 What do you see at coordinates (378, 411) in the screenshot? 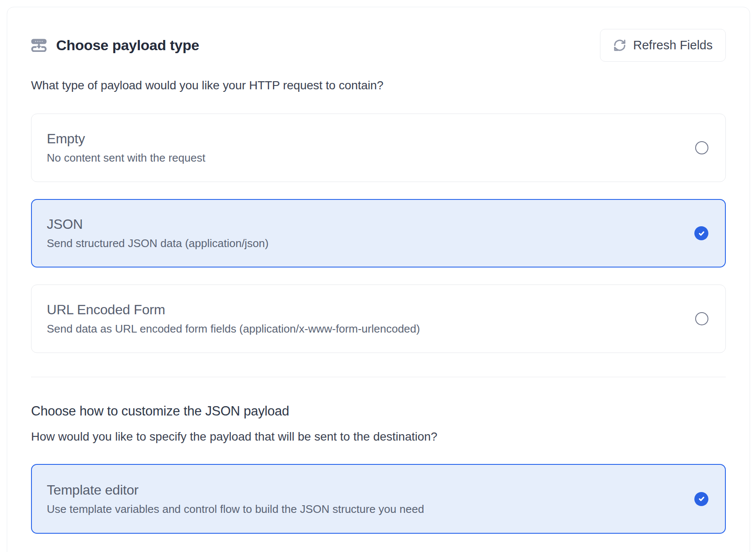
I see `customize-section-heading: Choose how to customize the JSON payload` at bounding box center [378, 411].